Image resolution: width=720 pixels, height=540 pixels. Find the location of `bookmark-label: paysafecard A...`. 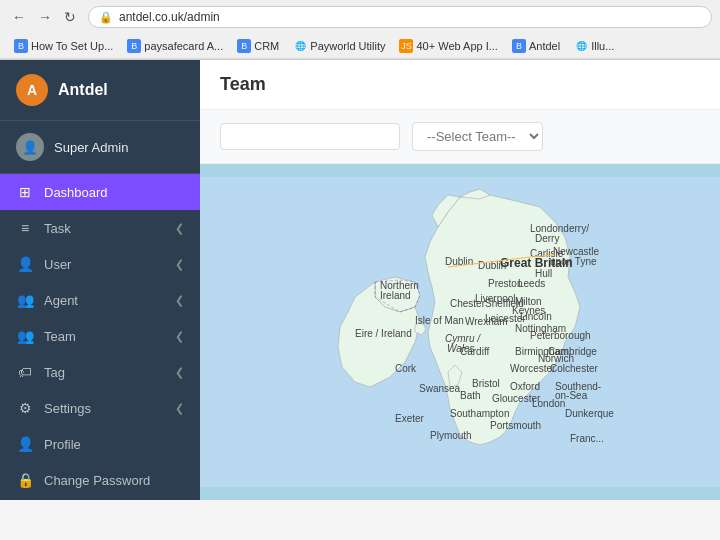

bookmark-label: paysafecard A... is located at coordinates (184, 46).